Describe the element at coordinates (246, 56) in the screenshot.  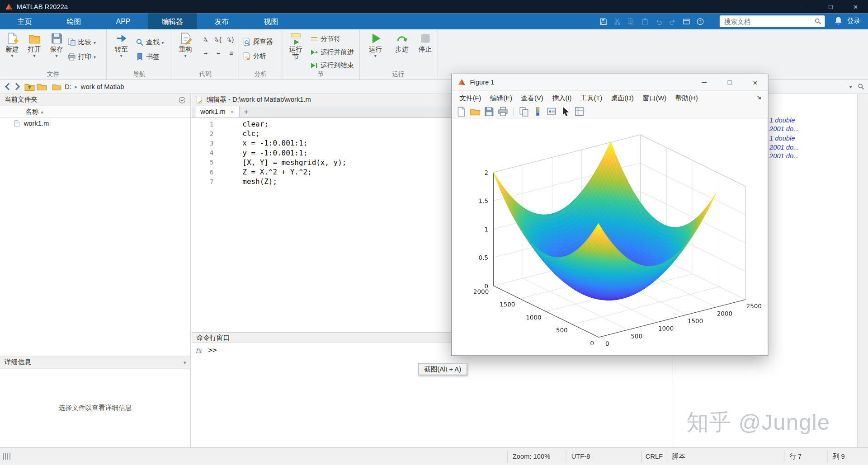
I see `analyze-report-icon` at that location.